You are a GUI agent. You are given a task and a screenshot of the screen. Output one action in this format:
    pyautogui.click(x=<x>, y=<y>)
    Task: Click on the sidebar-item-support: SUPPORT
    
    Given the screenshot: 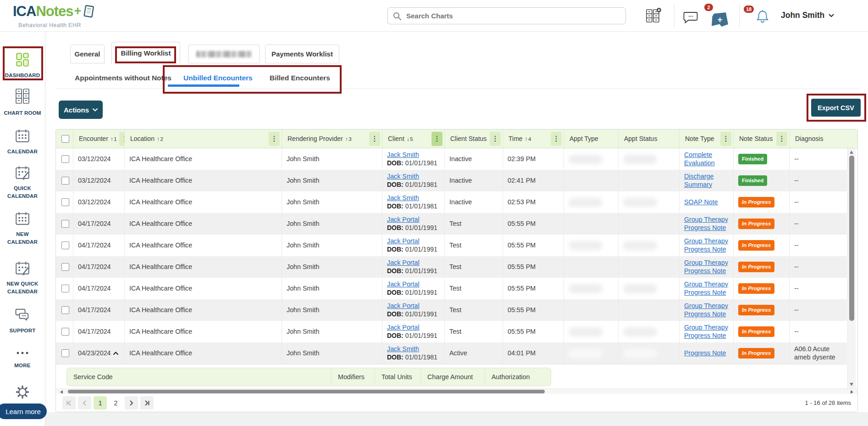 What is the action you would take?
    pyautogui.click(x=22, y=320)
    